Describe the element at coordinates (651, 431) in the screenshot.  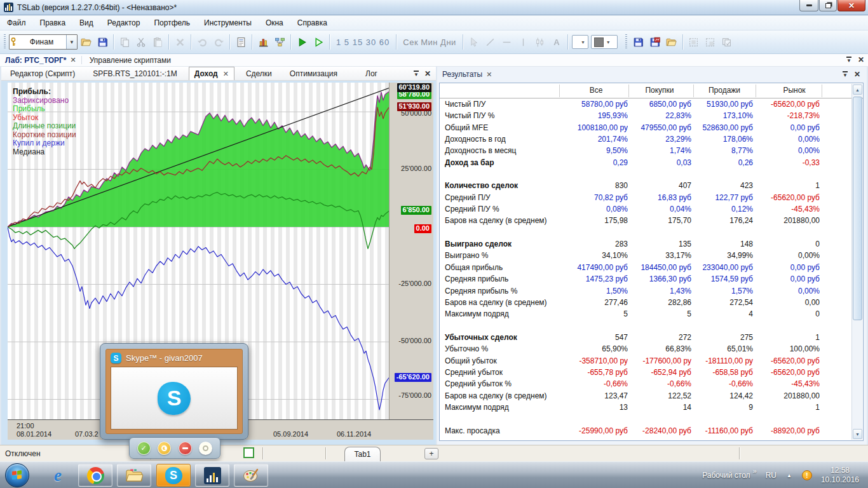
I see `table-row: Макс. просадка-25990,00 руб-28240,00 руб…` at that location.